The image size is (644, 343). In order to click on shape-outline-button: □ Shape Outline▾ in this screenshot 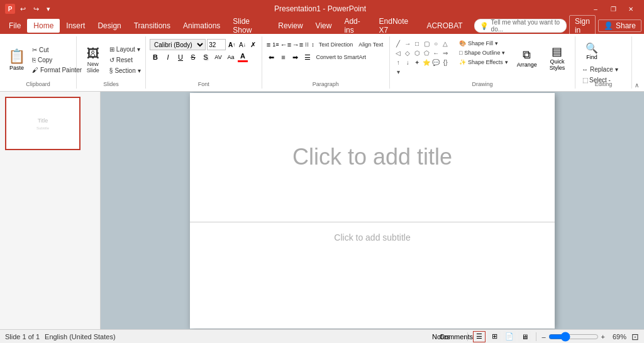, I will do `click(484, 53)`.